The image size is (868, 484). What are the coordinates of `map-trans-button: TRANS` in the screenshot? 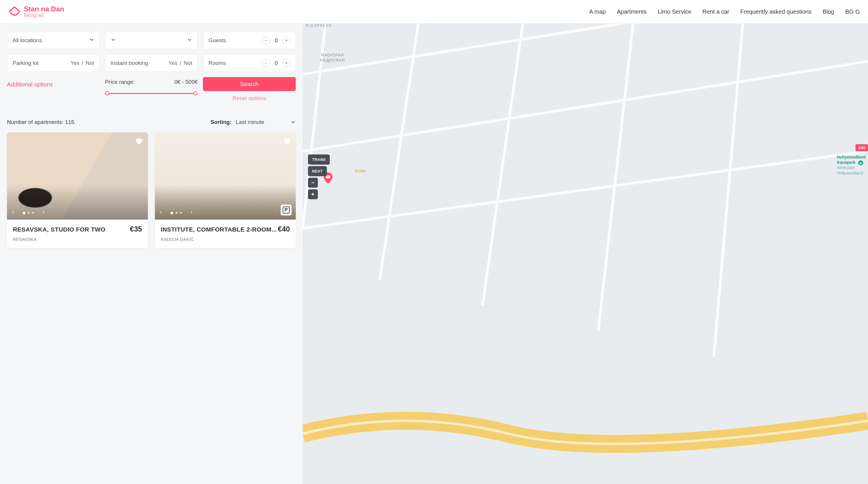 It's located at (319, 160).